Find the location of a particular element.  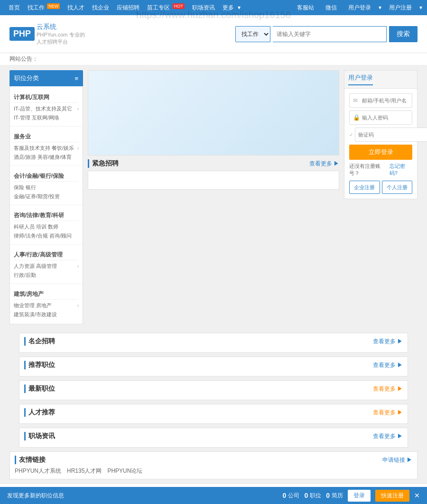

cat-group-consult: 咨询/法律/教育/科研 科研人员 培训 数师 律师/法务/合规 咨询/顾问 is located at coordinates (46, 225).